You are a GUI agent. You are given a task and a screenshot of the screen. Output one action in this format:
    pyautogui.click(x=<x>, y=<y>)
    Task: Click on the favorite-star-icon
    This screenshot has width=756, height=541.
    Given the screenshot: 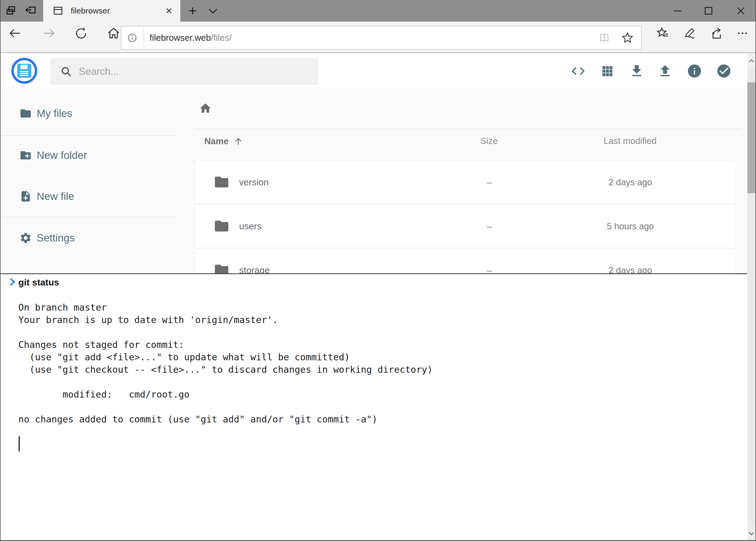 What is the action you would take?
    pyautogui.click(x=628, y=38)
    